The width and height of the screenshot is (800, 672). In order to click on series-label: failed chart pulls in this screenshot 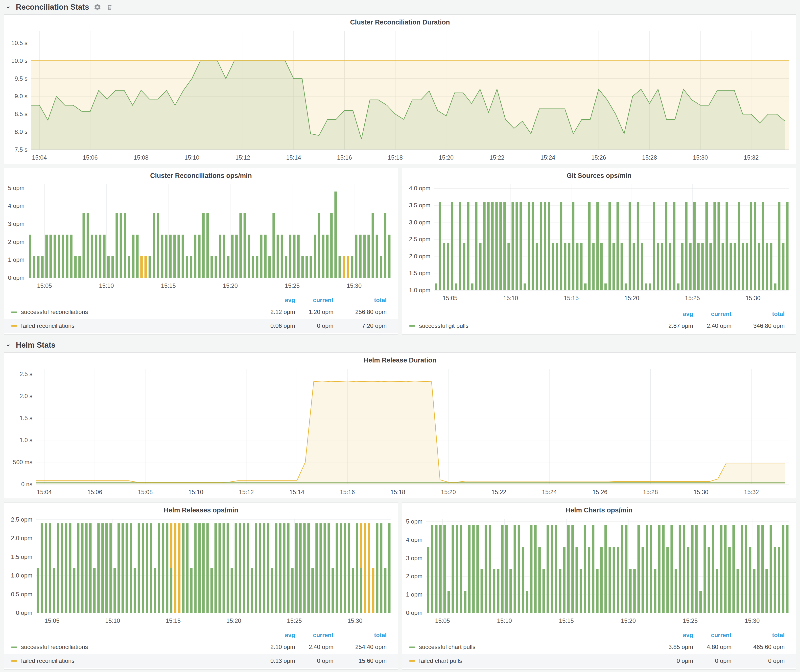, I will do `click(534, 661)`.